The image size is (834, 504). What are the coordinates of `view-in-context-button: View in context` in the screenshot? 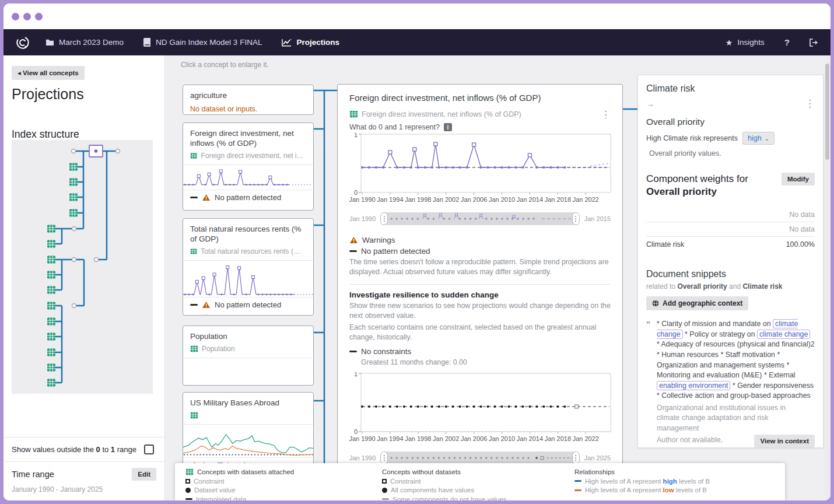 It's located at (784, 441).